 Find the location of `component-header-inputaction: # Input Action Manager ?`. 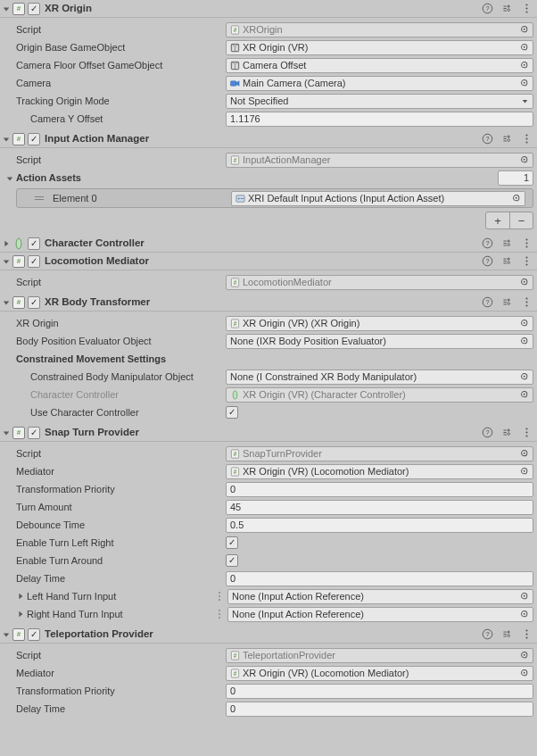

component-header-inputaction: # Input Action Manager ? is located at coordinates (268, 139).